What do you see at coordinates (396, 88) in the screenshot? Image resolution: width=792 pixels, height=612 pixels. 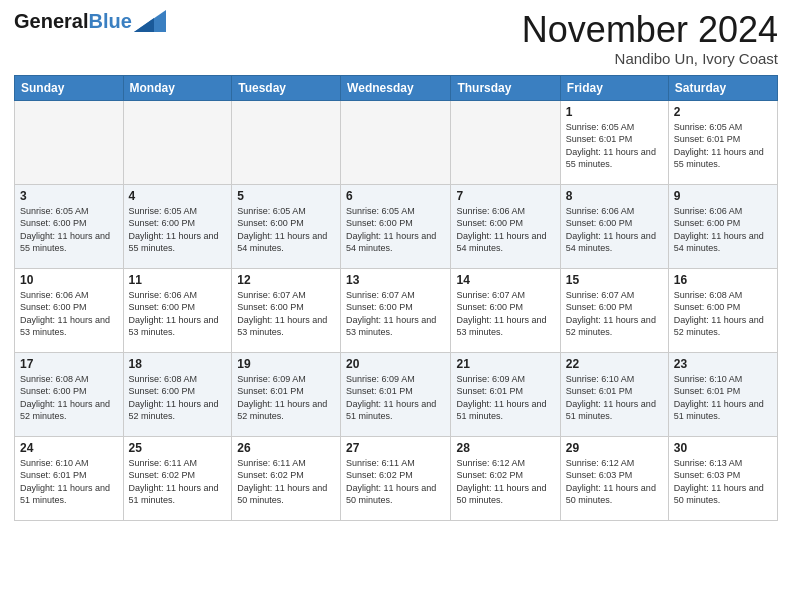 I see `calendar-header-row: Sunday Monday Tuesday Wednesday Thursday…` at bounding box center [396, 88].